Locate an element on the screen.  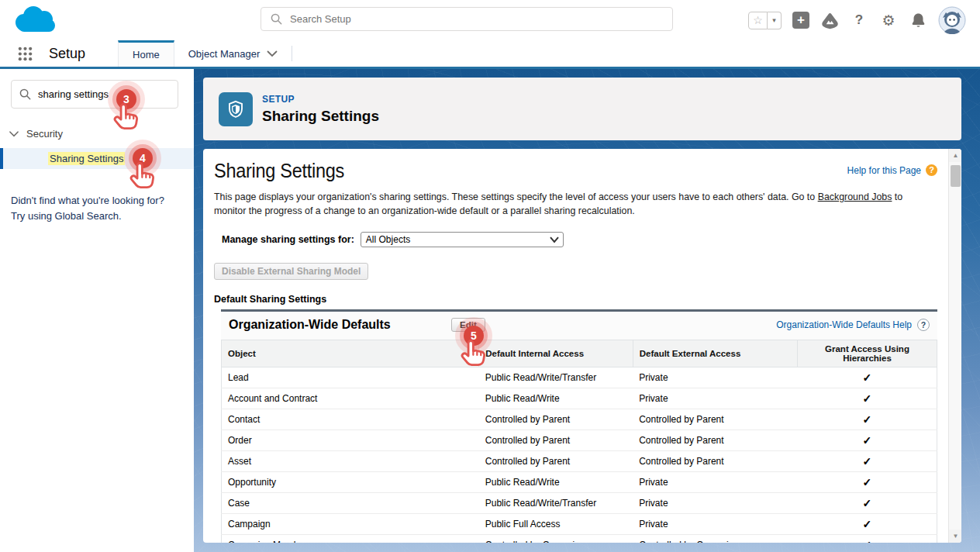
page-title: Sharing Settings is located at coordinates (279, 171).